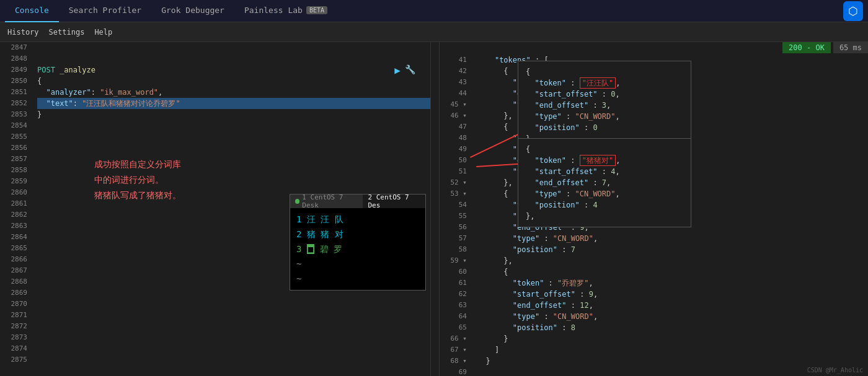 This screenshot has width=868, height=376. I want to click on settings-link: Settings, so click(67, 32).